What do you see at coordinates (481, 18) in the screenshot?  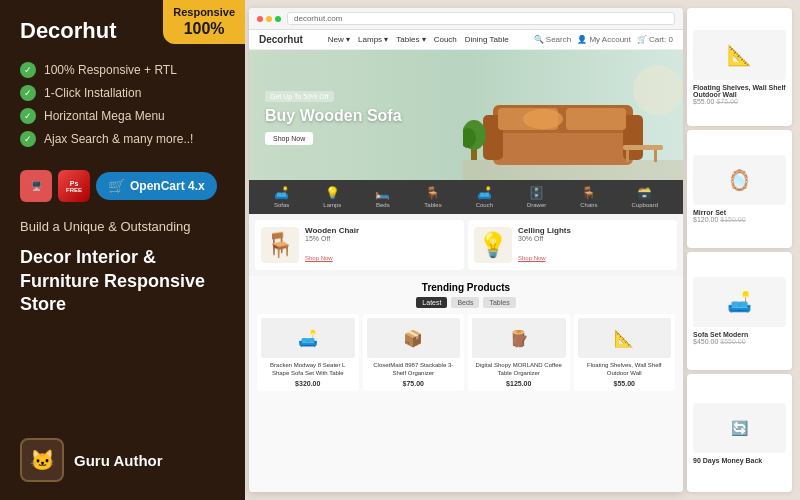 I see `browser-url: decorhut.com` at bounding box center [481, 18].